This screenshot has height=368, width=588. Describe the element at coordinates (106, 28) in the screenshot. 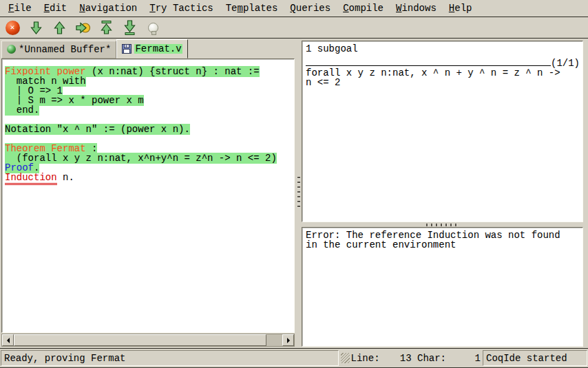

I see `go-to-start-button` at that location.